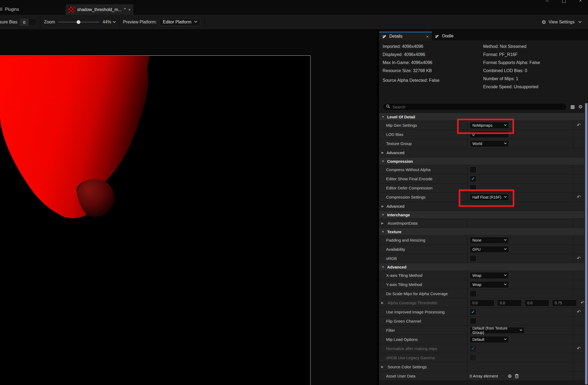  Describe the element at coordinates (580, 107) in the screenshot. I see `settings-gear-icon: ⚙` at that location.